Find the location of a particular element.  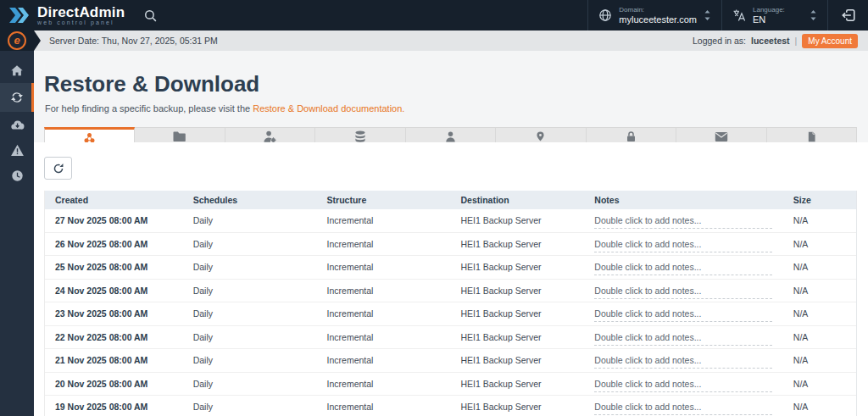

globe-icon is located at coordinates (605, 15).